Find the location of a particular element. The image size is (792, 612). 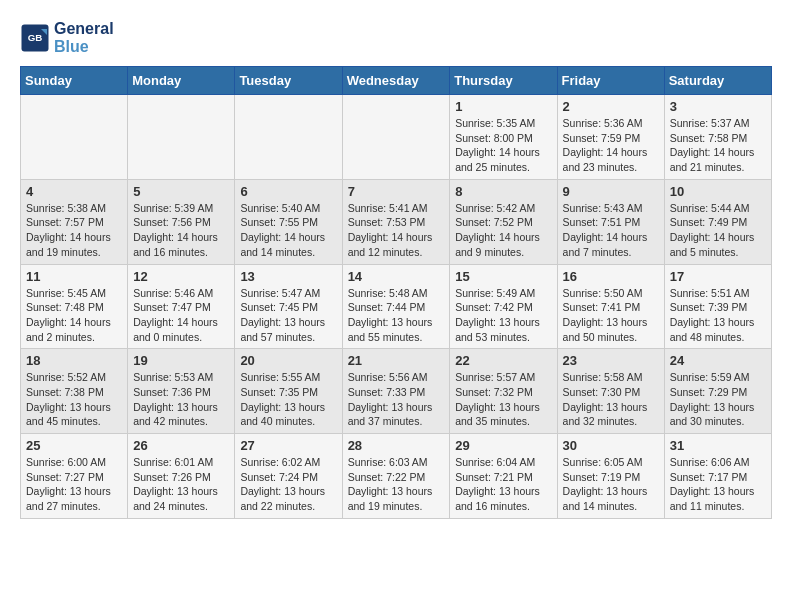

calendar-cell: 1Sunrise: 5:35 AM Sunset: 8:00 PM Daylig… is located at coordinates (504, 138).